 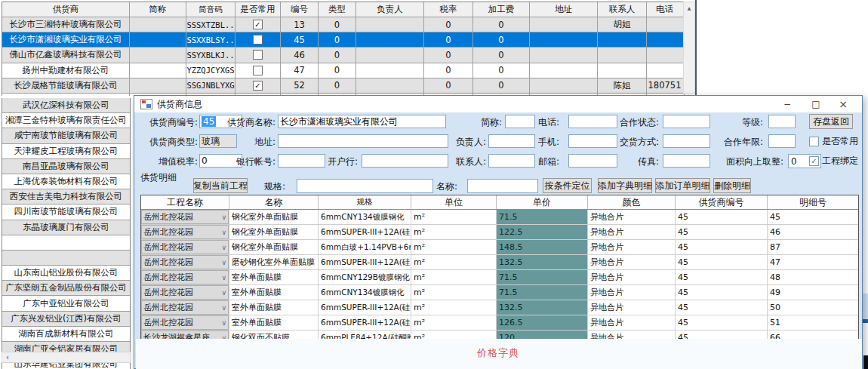 What do you see at coordinates (274, 263) in the screenshot?
I see `grid-cell: 磨砂钢化室外单面贴膜` at bounding box center [274, 263].